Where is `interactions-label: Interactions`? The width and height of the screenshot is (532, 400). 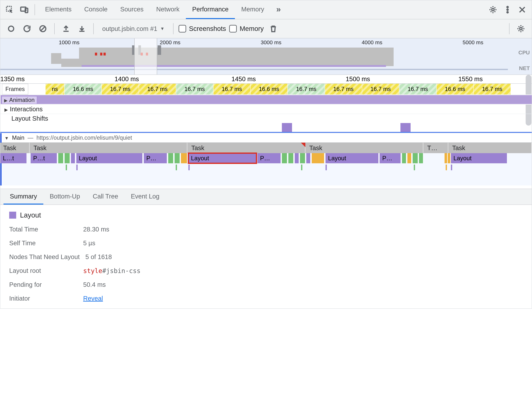
interactions-label: Interactions is located at coordinates (26, 109).